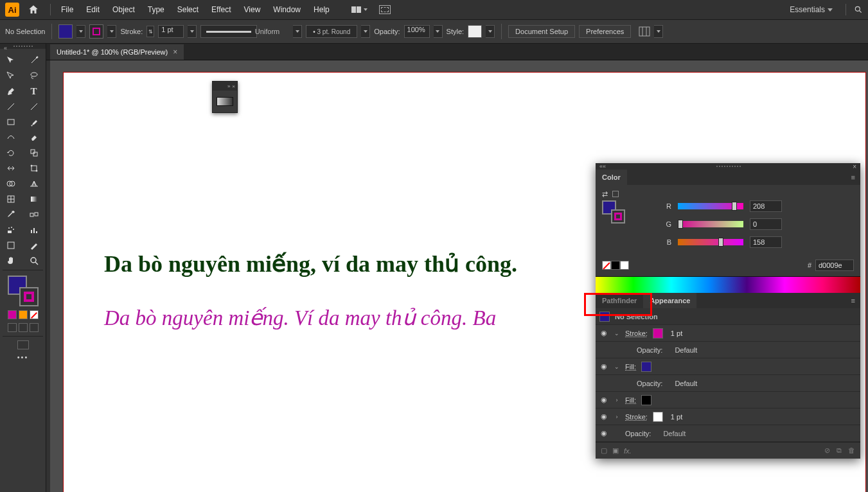 This screenshot has height=492, width=868. I want to click on panel-drag-handle: «, so click(23, 46).